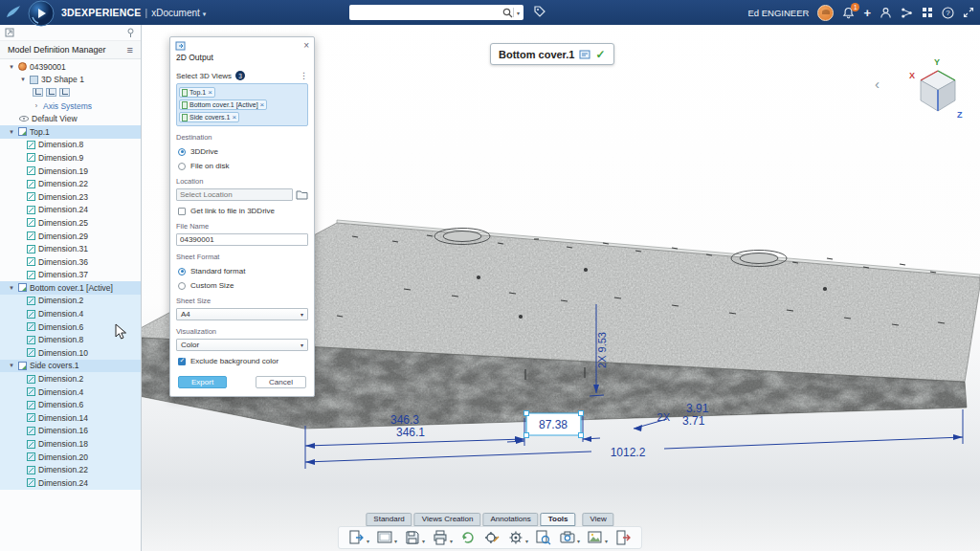 This screenshot has width=980, height=551. What do you see at coordinates (779, 13) in the screenshot?
I see `user-name: Ed ENGINEER` at bounding box center [779, 13].